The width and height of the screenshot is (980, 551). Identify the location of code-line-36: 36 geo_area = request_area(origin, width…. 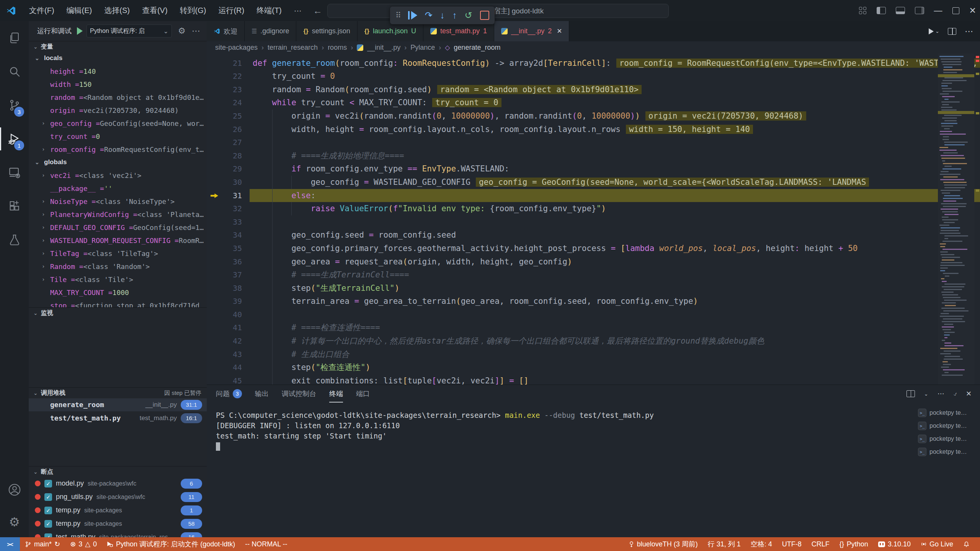
(593, 262).